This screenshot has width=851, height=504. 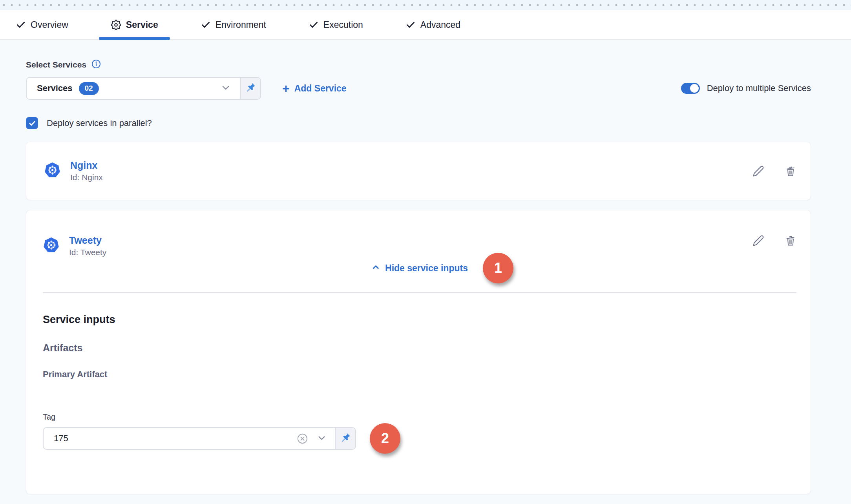 What do you see at coordinates (88, 240) in the screenshot?
I see `service-name-link: Tweety` at bounding box center [88, 240].